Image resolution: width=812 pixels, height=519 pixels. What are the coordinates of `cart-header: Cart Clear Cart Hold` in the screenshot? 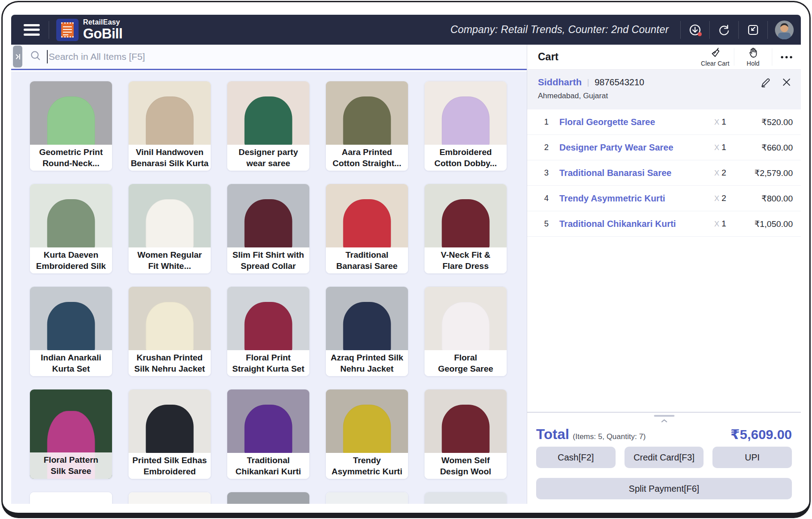 It's located at (664, 57).